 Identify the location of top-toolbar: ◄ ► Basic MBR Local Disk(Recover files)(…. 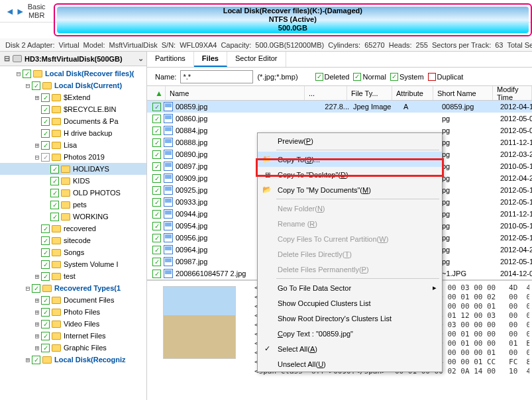
(266, 11).